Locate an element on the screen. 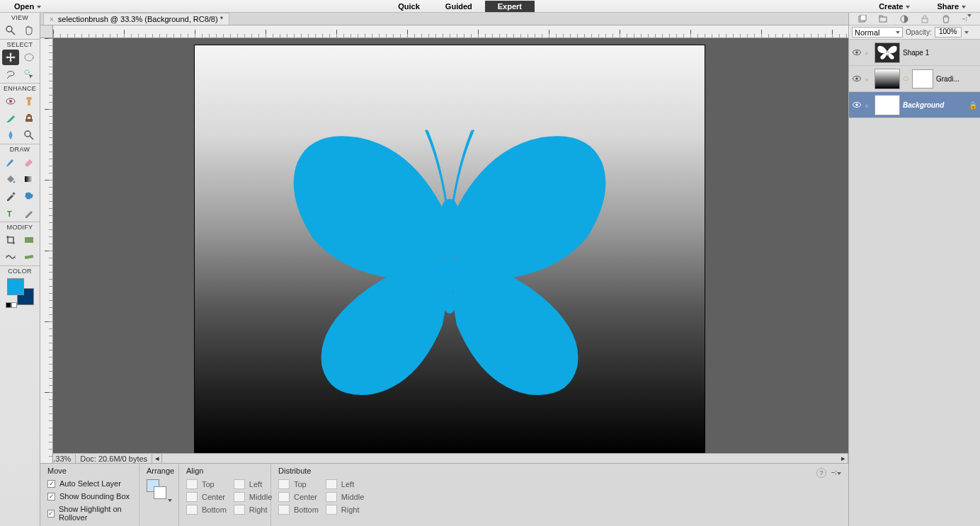  shape-tool-icon is located at coordinates (29, 196).